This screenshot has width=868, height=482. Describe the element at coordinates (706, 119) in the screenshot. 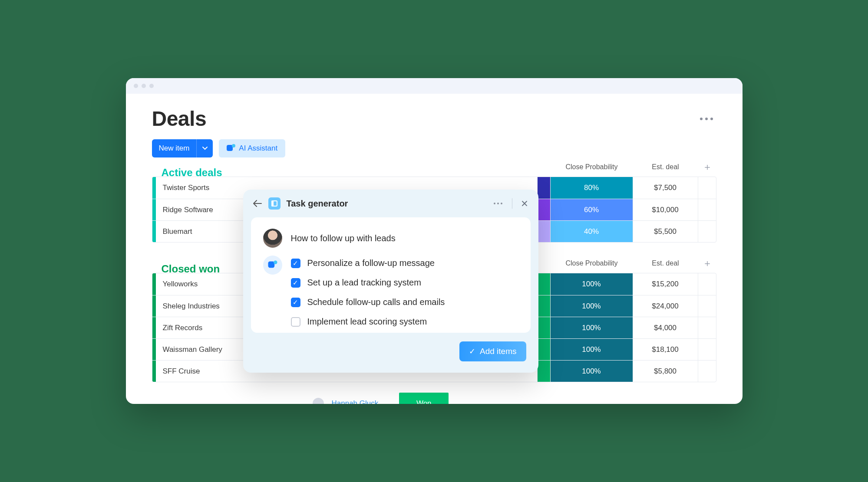

I see `page-more-menu` at that location.